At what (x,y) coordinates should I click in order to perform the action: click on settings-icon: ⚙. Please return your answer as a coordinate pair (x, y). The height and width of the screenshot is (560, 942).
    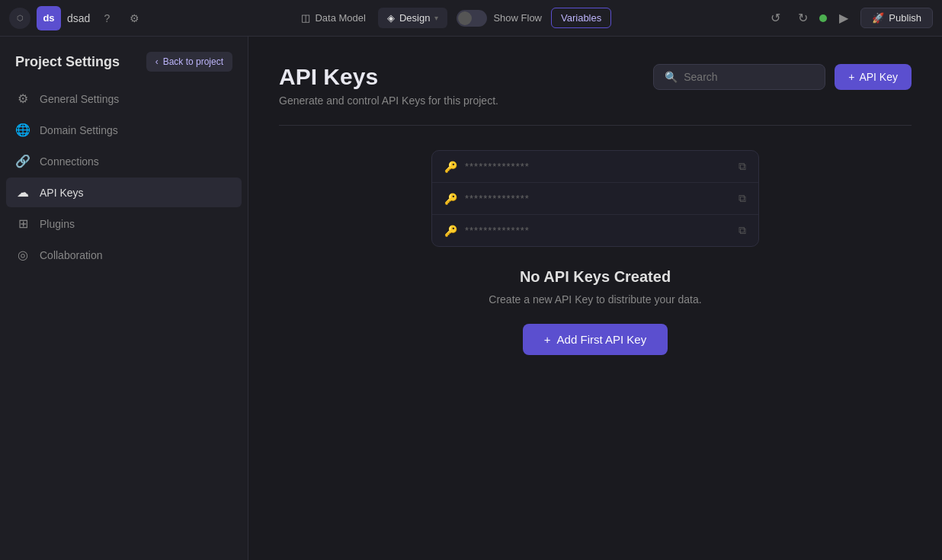
    Looking at the image, I should click on (134, 18).